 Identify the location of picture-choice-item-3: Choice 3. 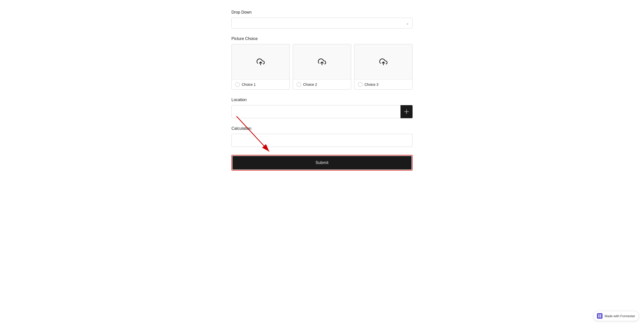
(383, 67).